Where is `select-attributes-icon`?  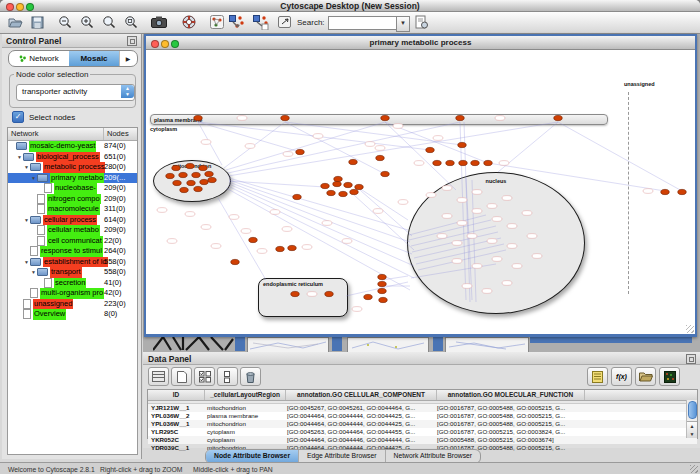 select-attributes-icon is located at coordinates (204, 376).